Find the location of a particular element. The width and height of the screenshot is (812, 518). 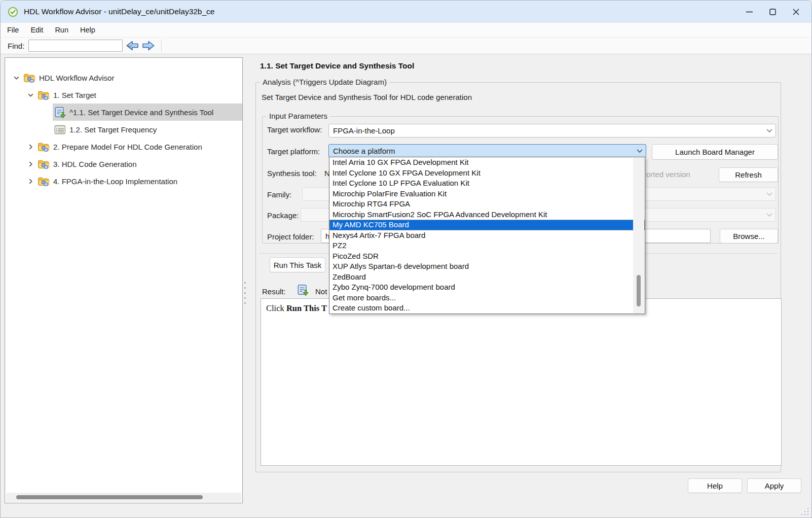

dropdown-option: XUP Atlys Spartan-6 development board is located at coordinates (487, 267).